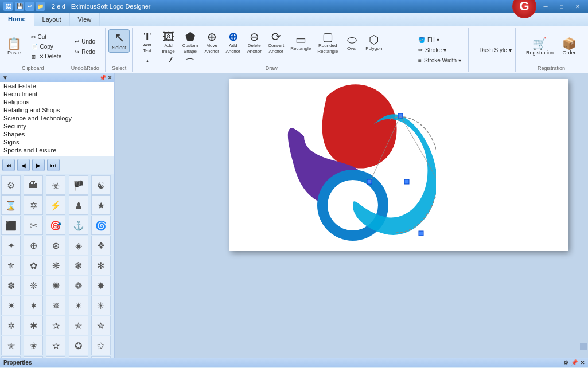 This screenshot has width=588, height=368. I want to click on icon-cell: ✡, so click(33, 205).